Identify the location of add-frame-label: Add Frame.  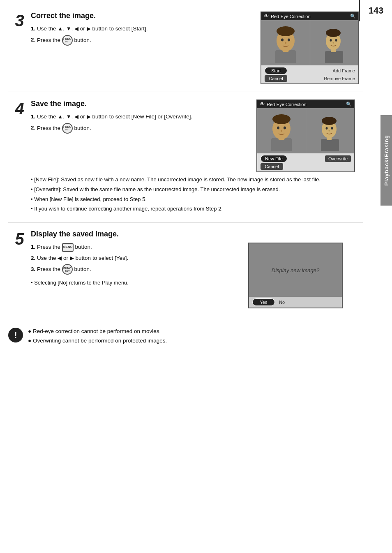
(344, 71).